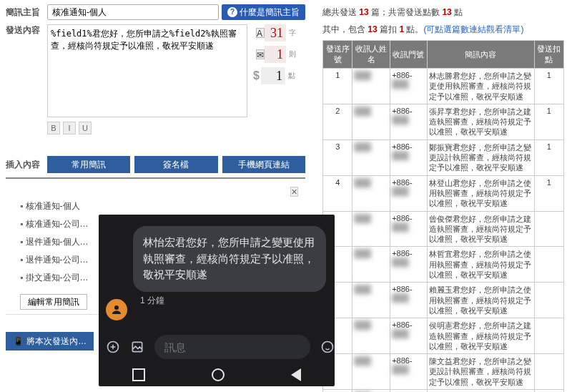  Describe the element at coordinates (26, 30) in the screenshot. I see `content-label: 發送內容` at that location.